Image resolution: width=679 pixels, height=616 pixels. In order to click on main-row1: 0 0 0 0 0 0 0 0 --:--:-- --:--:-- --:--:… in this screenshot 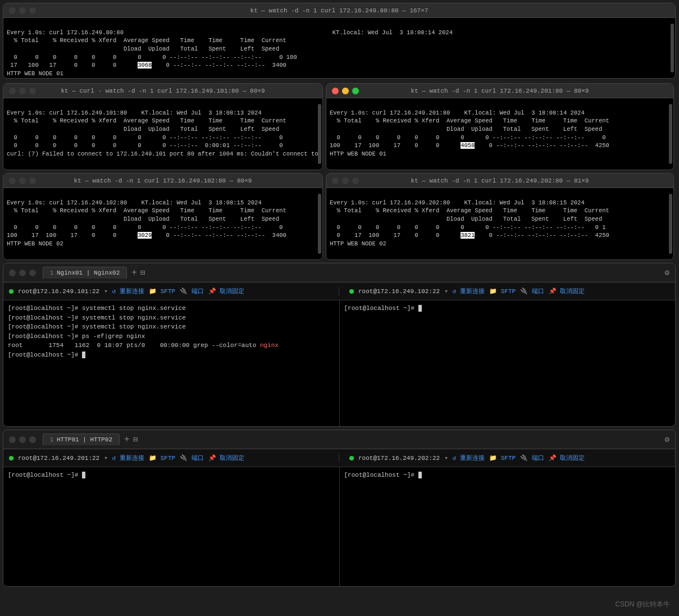, I will do `click(152, 57)`.